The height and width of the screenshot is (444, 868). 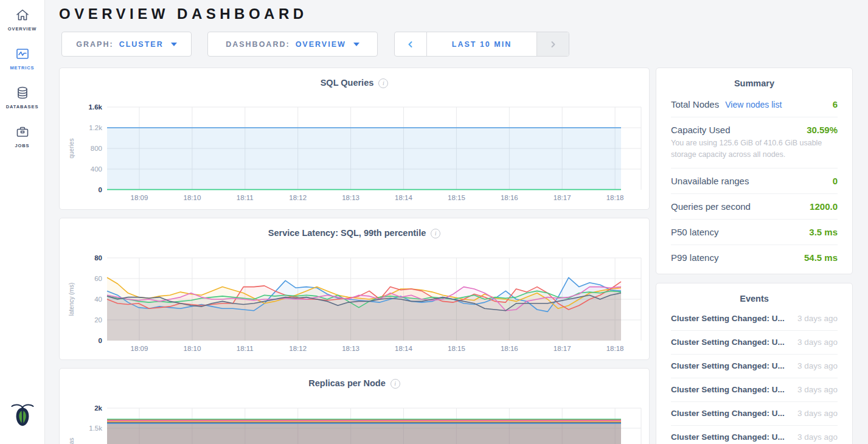 What do you see at coordinates (562, 198) in the screenshot?
I see `svg-text: 18:17` at bounding box center [562, 198].